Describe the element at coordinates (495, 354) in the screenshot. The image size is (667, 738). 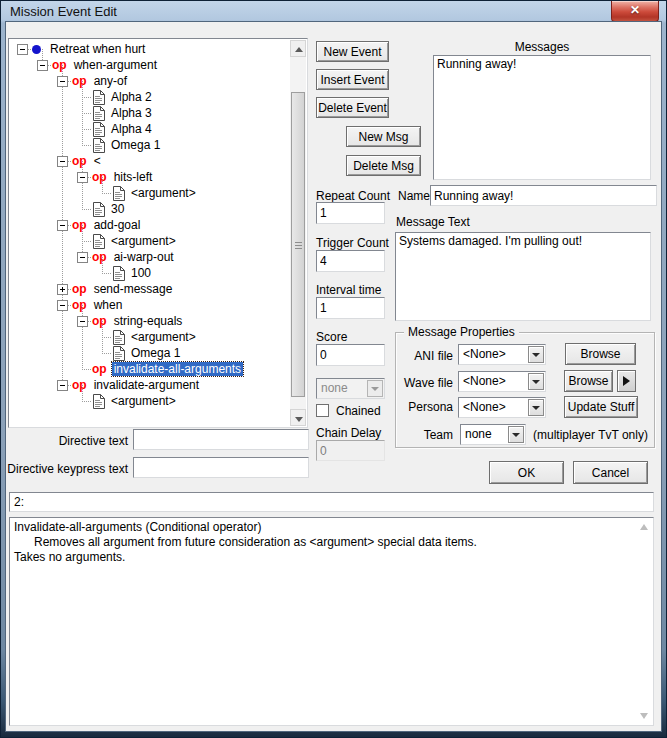
I see `ani-file-value: <None>` at that location.